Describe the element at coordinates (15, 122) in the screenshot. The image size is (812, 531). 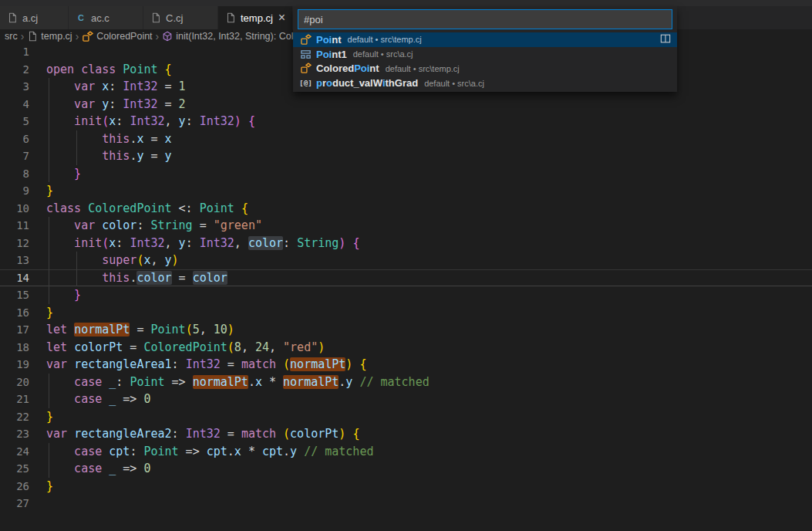
I see `line-number: 5` at that location.